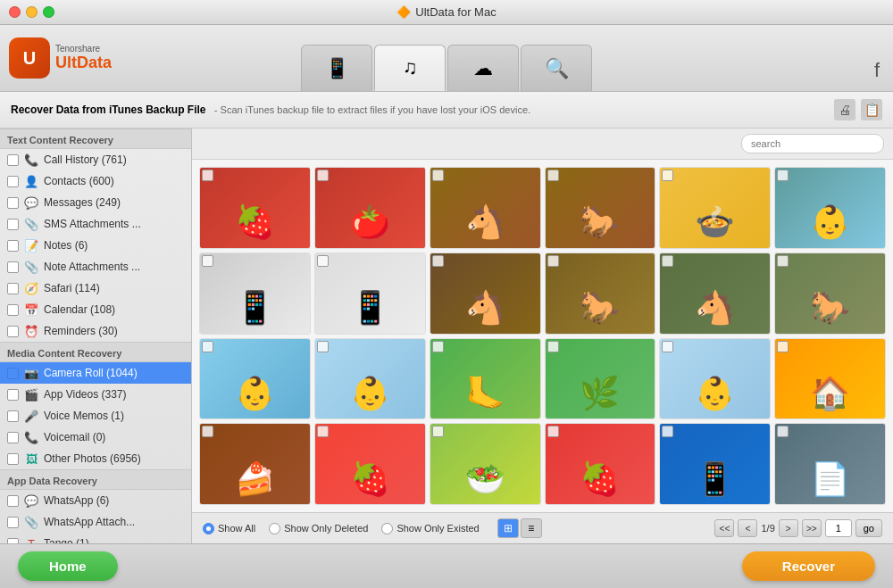 This screenshot has height=588, width=893. I want to click on checkbox-reminders, so click(13, 332).